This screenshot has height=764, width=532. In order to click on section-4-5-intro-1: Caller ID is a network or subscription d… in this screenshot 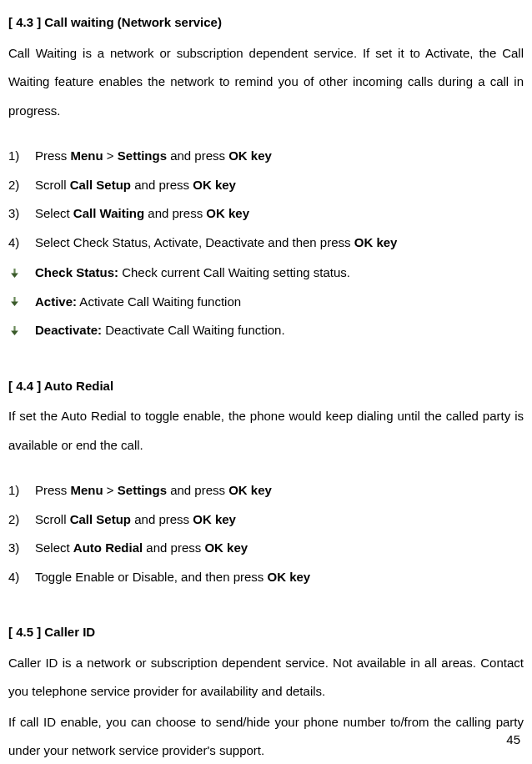, I will do `click(266, 677)`.